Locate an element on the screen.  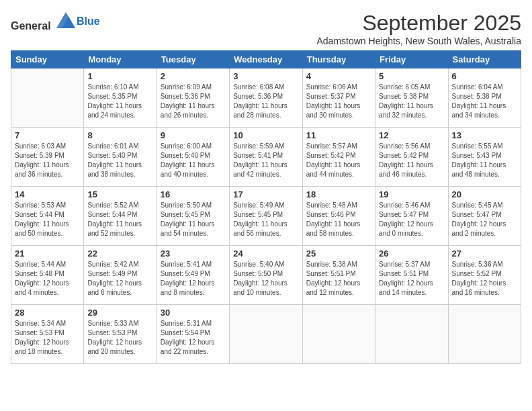
calendar-day-cell: 24Sunrise: 5:40 AM Sunset: 5:50 PM Dayli… is located at coordinates (266, 275).